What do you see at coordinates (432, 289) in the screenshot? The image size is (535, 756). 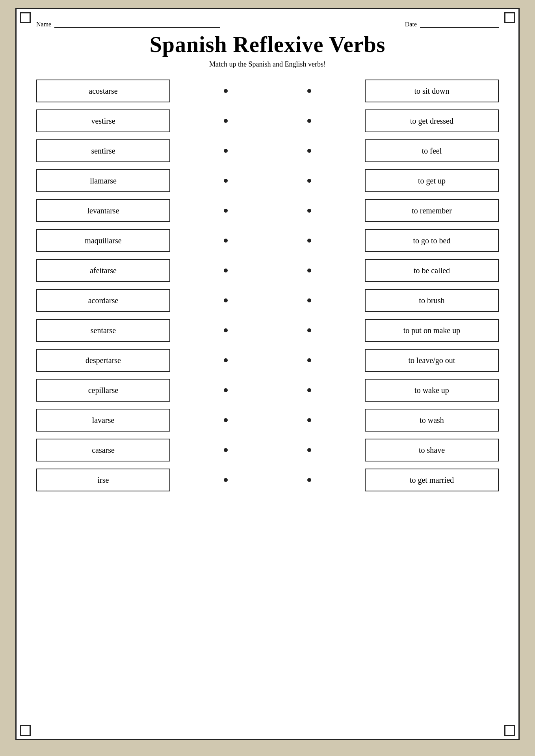 I see `right-column: to sit downto get dressedto feelto get u…` at bounding box center [432, 289].